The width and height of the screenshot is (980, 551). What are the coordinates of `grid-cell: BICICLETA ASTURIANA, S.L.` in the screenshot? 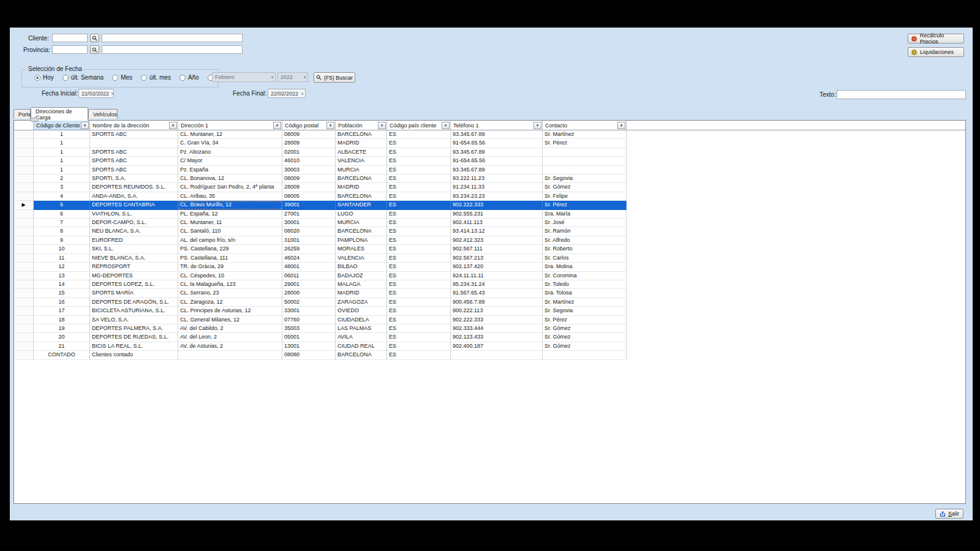 It's located at (134, 311).